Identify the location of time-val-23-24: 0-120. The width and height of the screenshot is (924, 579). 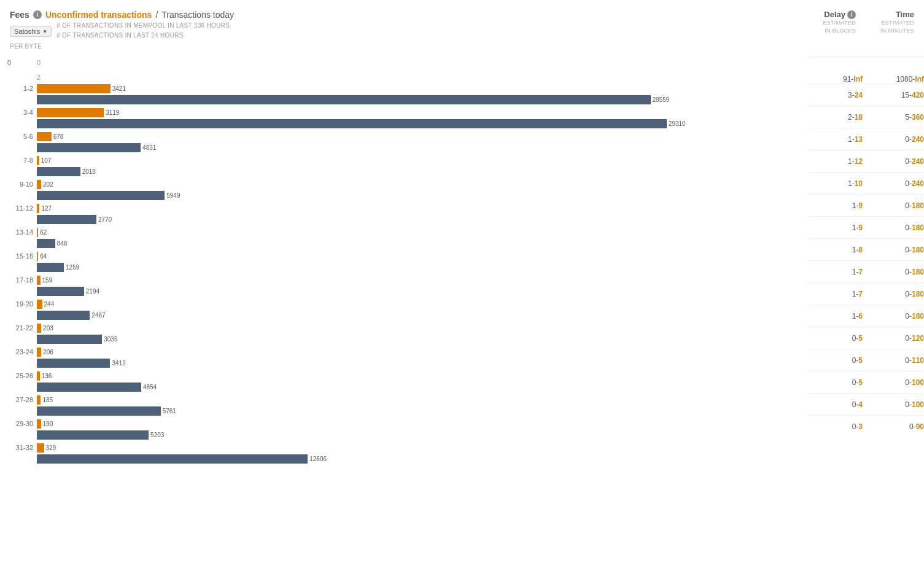
(903, 338).